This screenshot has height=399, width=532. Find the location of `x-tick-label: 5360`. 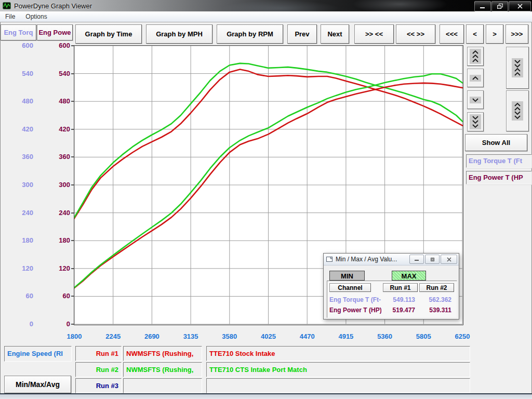

x-tick-label: 5360 is located at coordinates (385, 337).